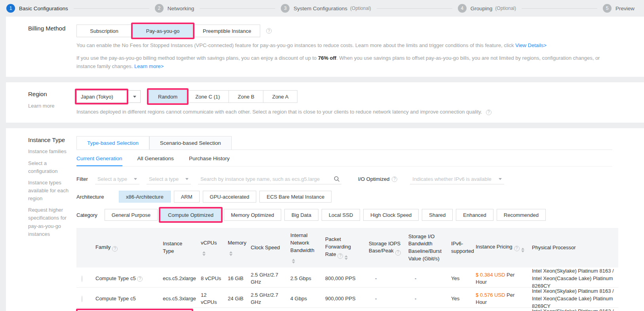  What do you see at coordinates (163, 31) in the screenshot?
I see `billing-pay-as-you-go-button: Pay-as-you-go` at bounding box center [163, 31].